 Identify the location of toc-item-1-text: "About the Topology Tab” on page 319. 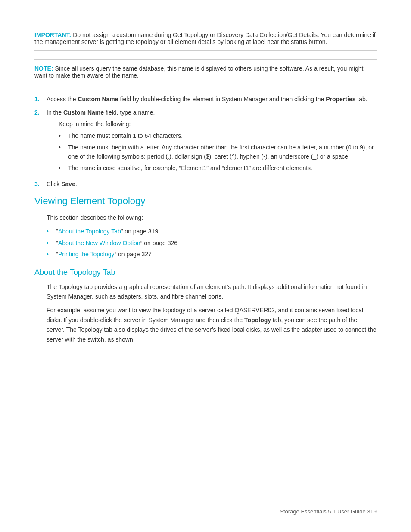
(107, 231).